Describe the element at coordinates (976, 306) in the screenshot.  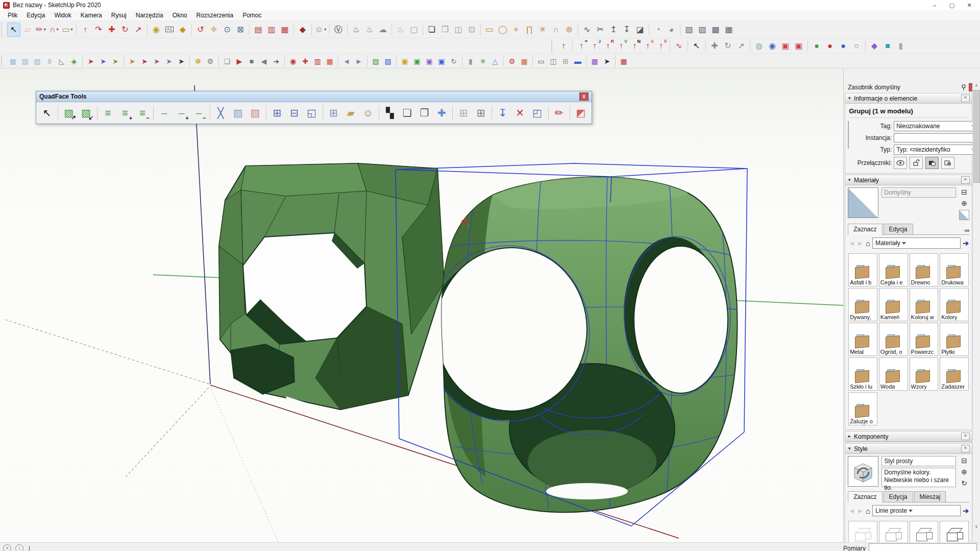
I see `tray-scrollbar: ∧ ∨` at that location.